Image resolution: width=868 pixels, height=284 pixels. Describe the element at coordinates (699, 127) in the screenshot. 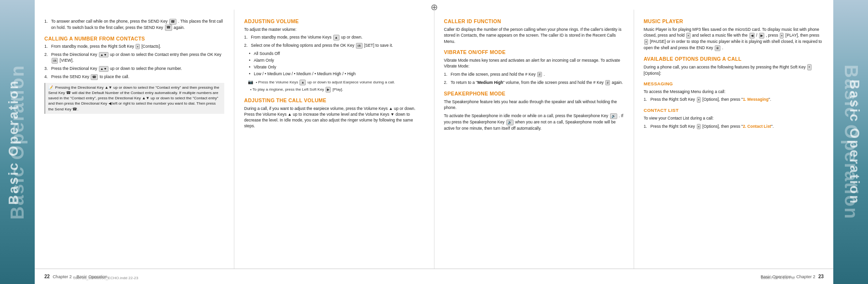

I see `options-key-ct: ▪` at that location.